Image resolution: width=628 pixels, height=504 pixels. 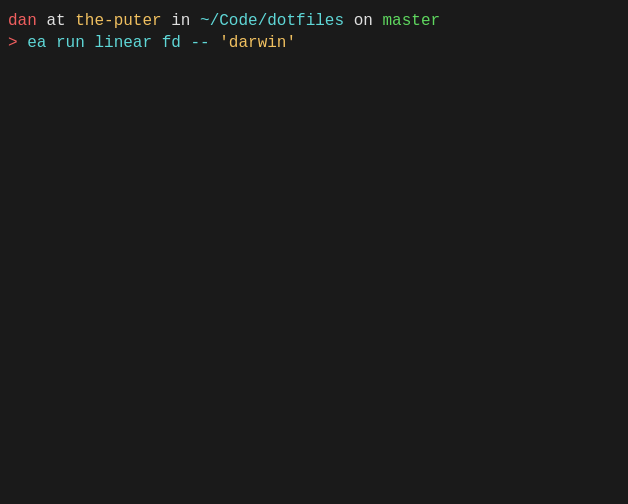 What do you see at coordinates (56, 21) in the screenshot?
I see `at-text: at` at bounding box center [56, 21].